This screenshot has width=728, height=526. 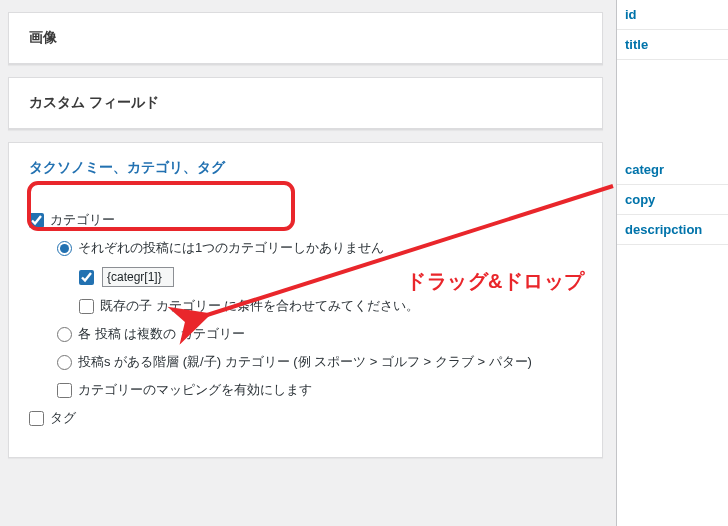 What do you see at coordinates (306, 38) in the screenshot?
I see `metabox-image: 画像` at bounding box center [306, 38].